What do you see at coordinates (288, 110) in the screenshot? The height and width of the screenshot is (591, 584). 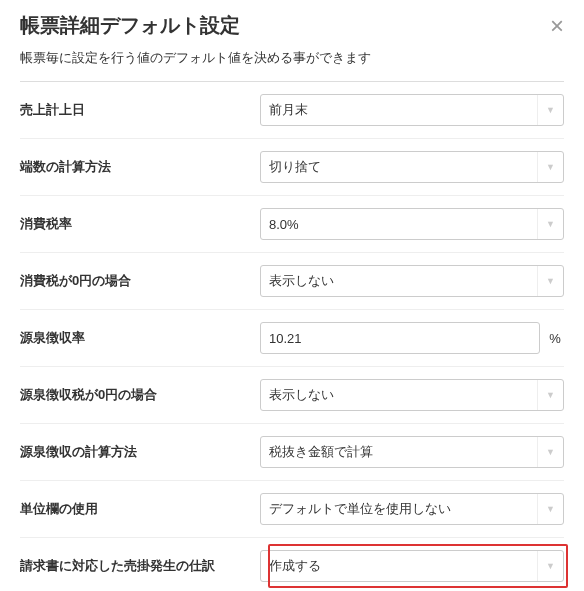 I see `select-value: 前月末` at bounding box center [288, 110].